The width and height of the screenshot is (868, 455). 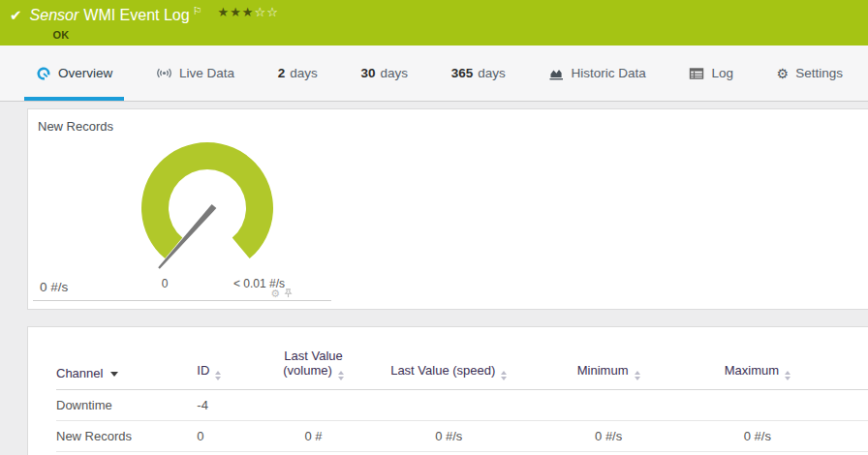 I want to click on tab-365-days-label: days, so click(x=492, y=74).